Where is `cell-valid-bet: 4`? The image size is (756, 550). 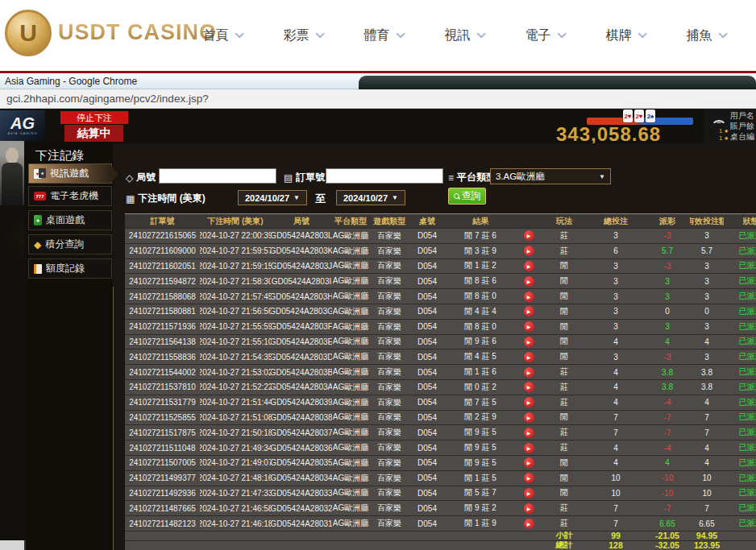 cell-valid-bet: 4 is located at coordinates (707, 448).